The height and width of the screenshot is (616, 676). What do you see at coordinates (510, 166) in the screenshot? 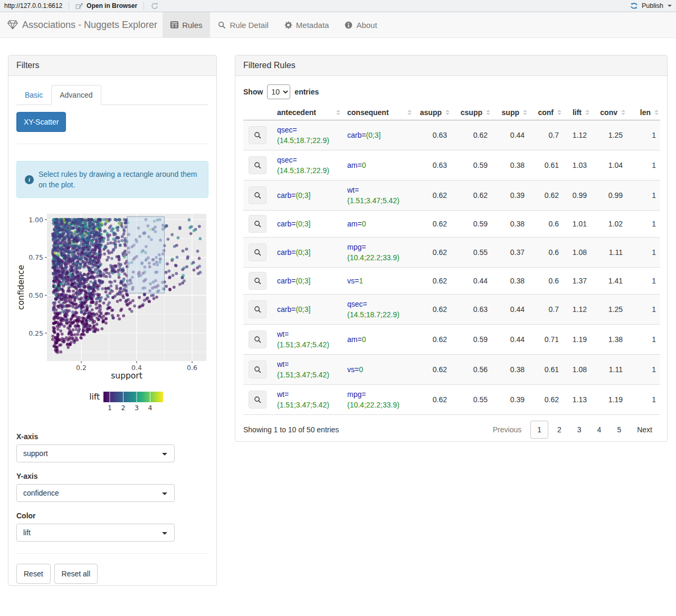
I see `supp-cell: 0.38` at bounding box center [510, 166].